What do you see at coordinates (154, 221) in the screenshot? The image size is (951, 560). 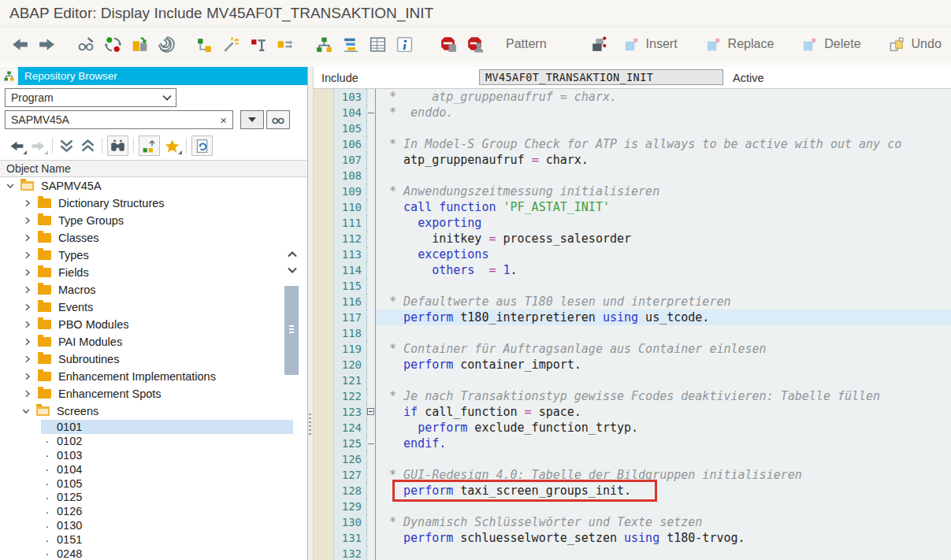 I see `tree-item-folder: Type Groups` at bounding box center [154, 221].